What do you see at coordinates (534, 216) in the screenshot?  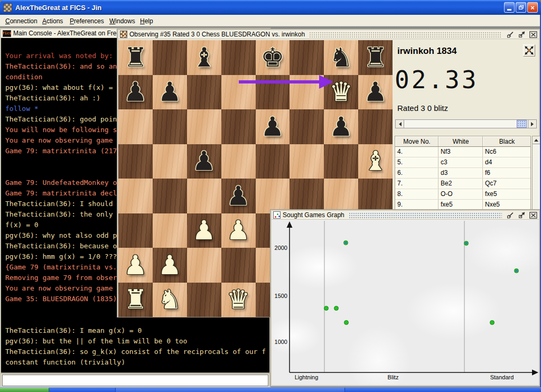 I see `frame-close-button` at bounding box center [534, 216].